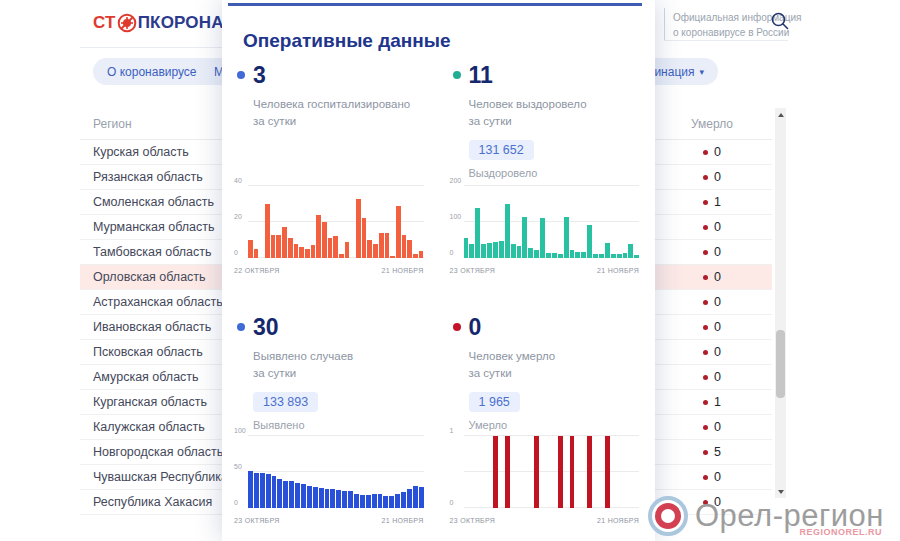  I want to click on watermark-logo-icon, so click(668, 516).